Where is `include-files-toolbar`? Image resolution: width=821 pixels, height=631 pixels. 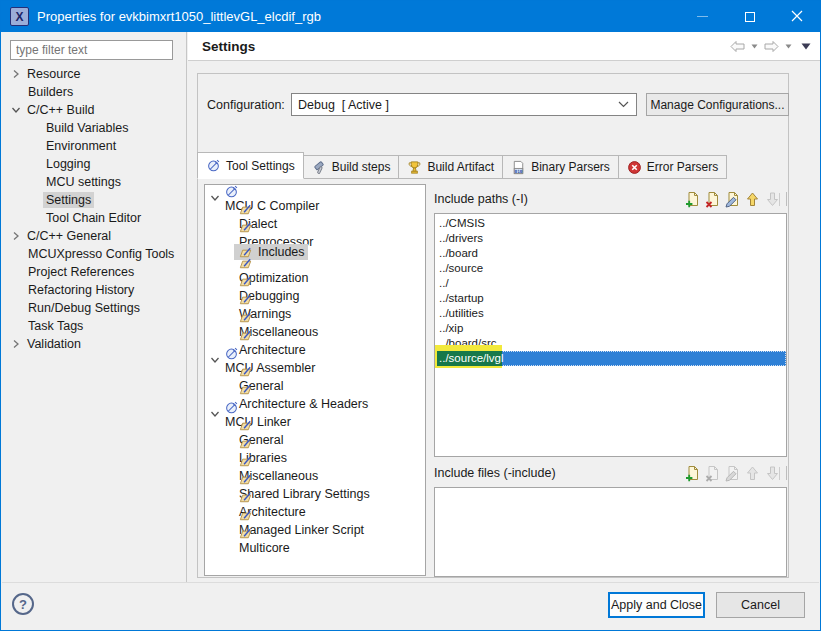
include-files-toolbar is located at coordinates (736, 474).